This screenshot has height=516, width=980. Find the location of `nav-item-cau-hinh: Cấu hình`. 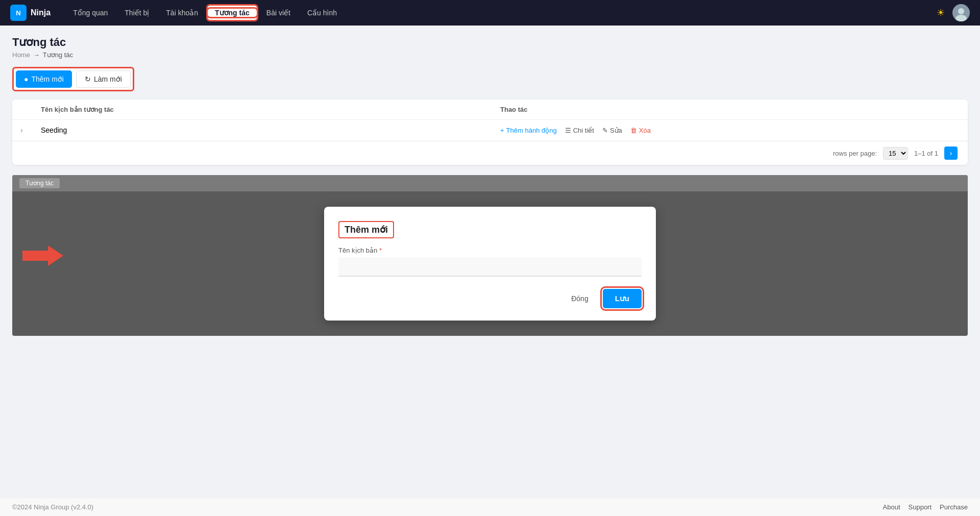

nav-item-cau-hinh: Cấu hình is located at coordinates (322, 13).